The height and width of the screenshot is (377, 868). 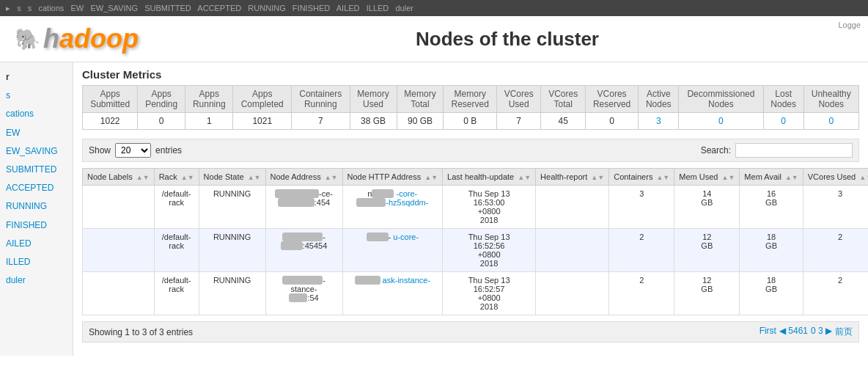 I want to click on cell-rack-3: /default-rack, so click(x=176, y=293).